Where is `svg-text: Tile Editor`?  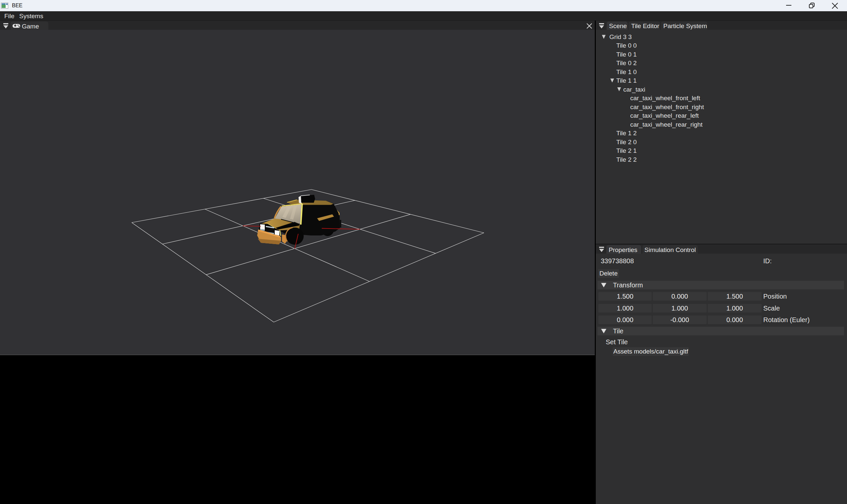
svg-text: Tile Editor is located at coordinates (645, 26).